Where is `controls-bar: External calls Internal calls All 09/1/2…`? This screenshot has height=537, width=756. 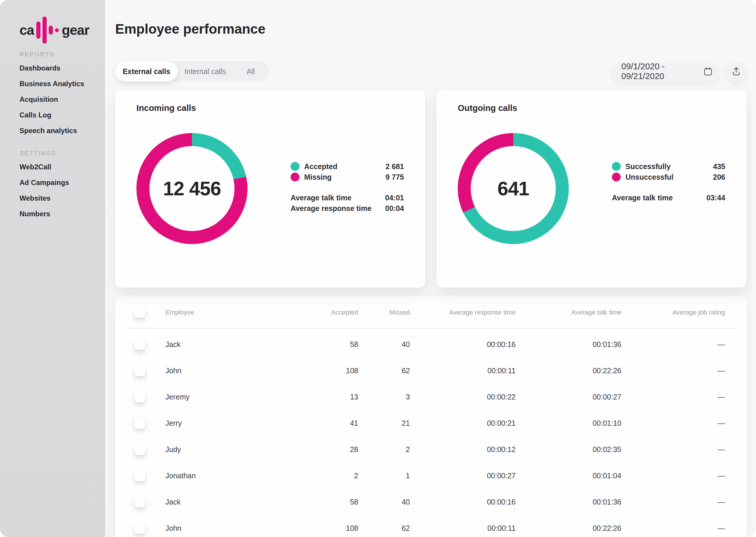
controls-bar: External calls Internal calls All 09/1/2… is located at coordinates (431, 71).